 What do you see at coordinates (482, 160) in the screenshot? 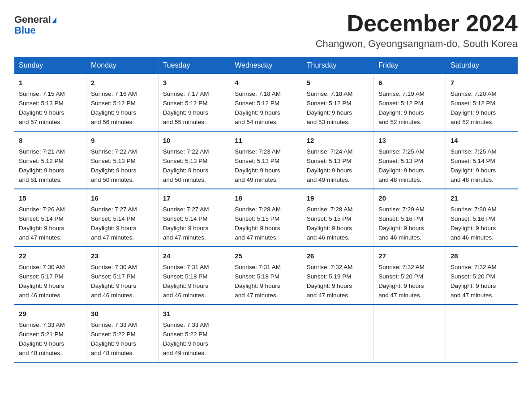
I see `calendar-cell: 14Sunrise: 7:25 AMSunset: 5:14 PMDayligh…` at bounding box center [482, 160].